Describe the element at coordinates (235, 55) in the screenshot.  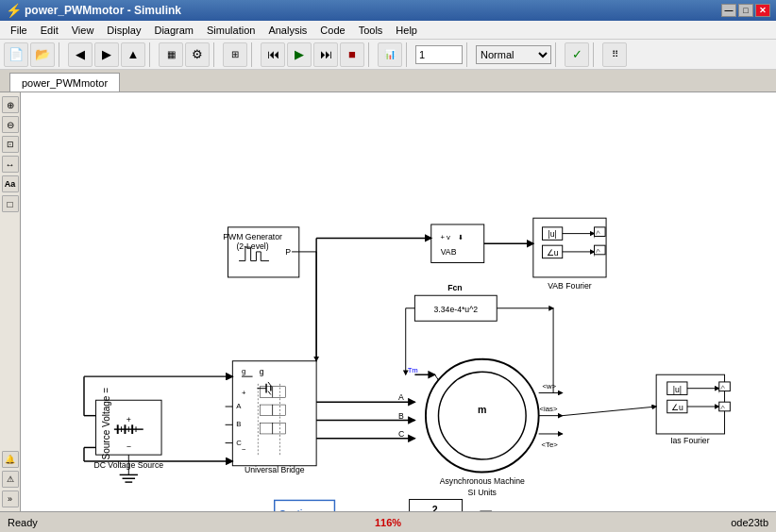
I see `toolbar-grid-btn: ⊞` at that location.